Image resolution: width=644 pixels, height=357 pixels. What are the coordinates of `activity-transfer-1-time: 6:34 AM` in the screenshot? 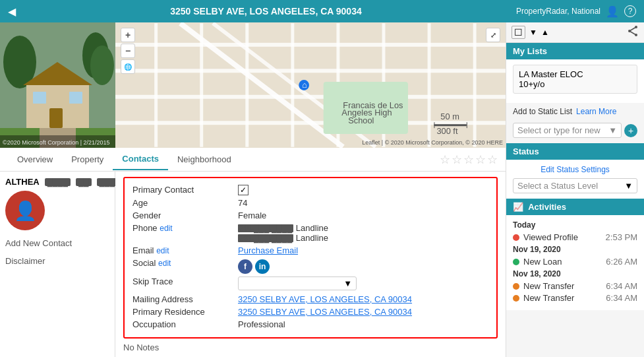 It's located at (622, 286).